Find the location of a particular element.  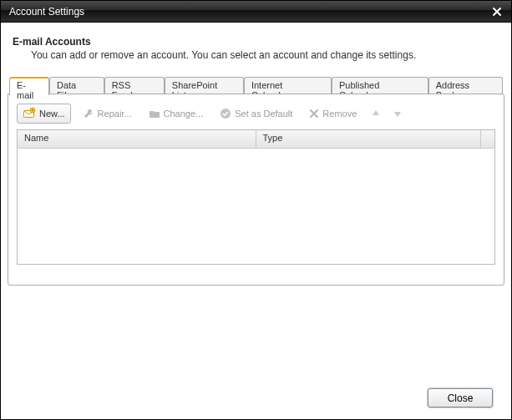

remove-button: Remove is located at coordinates (332, 114).